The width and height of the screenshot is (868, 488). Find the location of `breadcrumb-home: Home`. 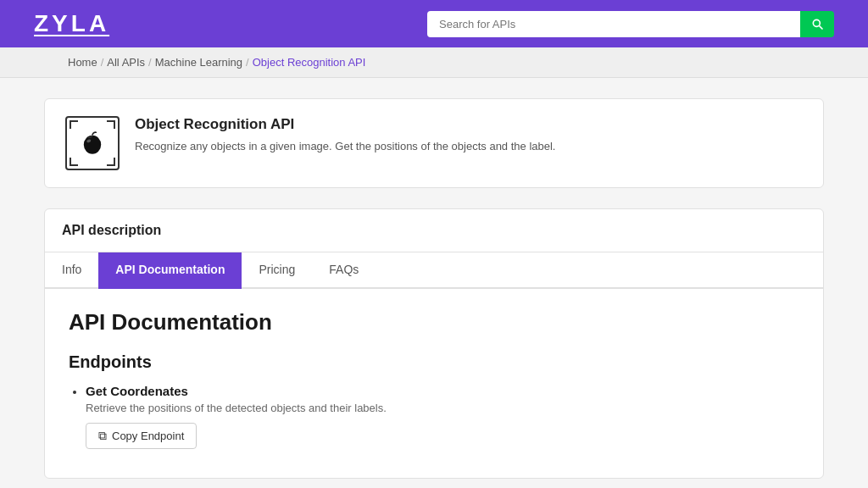

breadcrumb-home: Home is located at coordinates (83, 63).